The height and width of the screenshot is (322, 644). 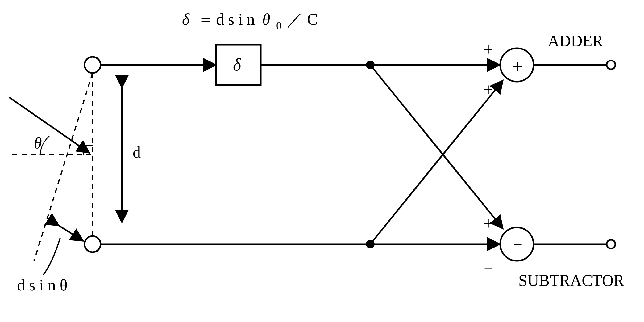 I want to click on subtractor: － ＋ － SUBTRACTOR, so click(x=552, y=252).